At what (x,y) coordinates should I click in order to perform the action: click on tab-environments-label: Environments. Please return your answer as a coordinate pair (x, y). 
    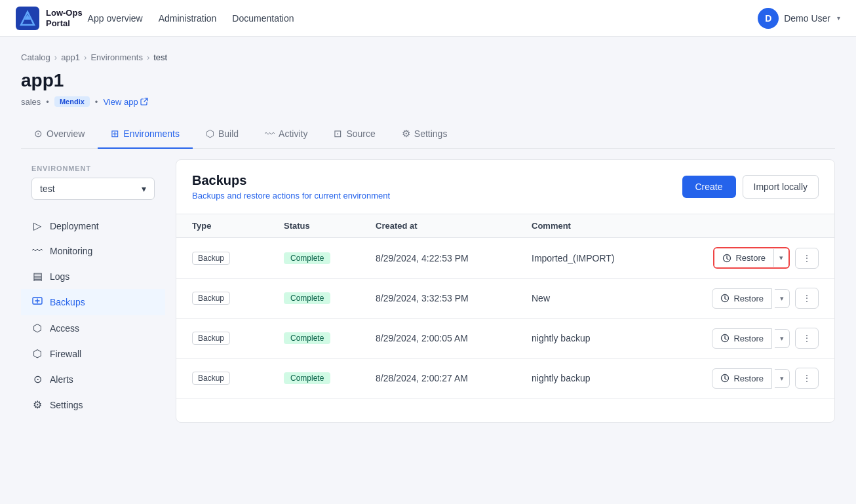
    Looking at the image, I should click on (151, 134).